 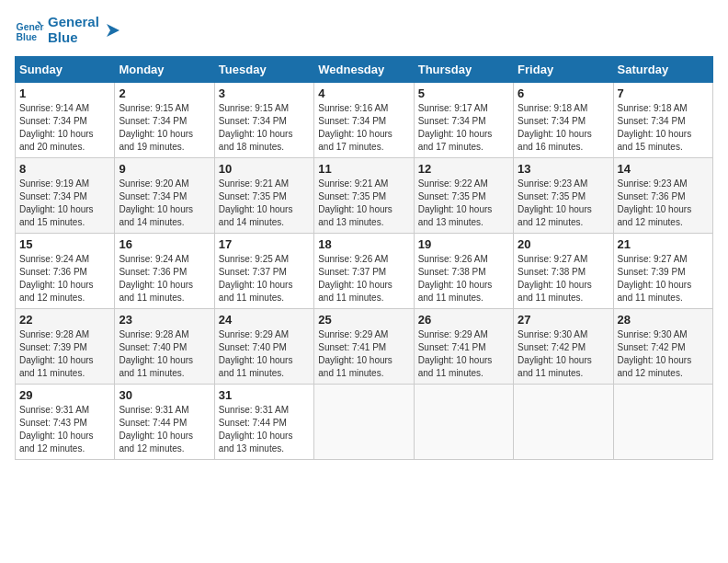 What do you see at coordinates (164, 320) in the screenshot?
I see `day-number: 23` at bounding box center [164, 320].